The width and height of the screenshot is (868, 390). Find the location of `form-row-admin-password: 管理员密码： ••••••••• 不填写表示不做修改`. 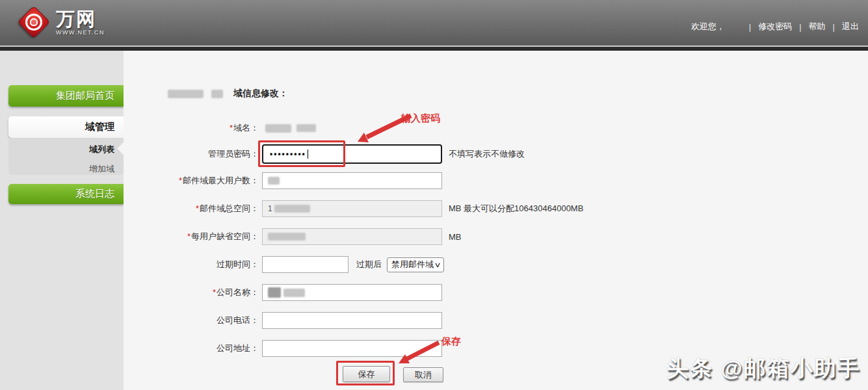

form-row-admin-password: 管理员密码： ••••••••• 不填写表示不做修改 is located at coordinates (495, 153).